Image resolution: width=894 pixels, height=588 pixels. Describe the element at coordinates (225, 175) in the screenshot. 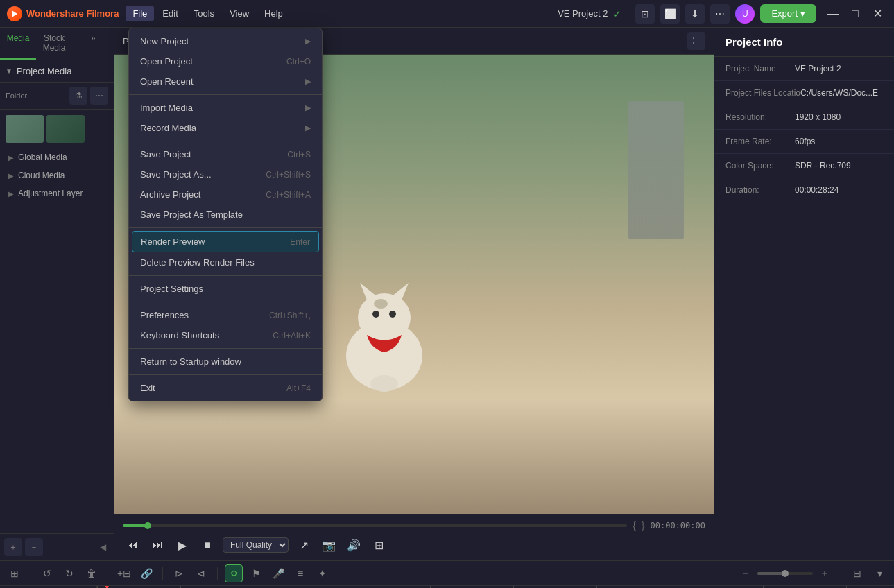

I see `menu-save-project-as: Save Project As... Ctrl+Shift+S` at that location.